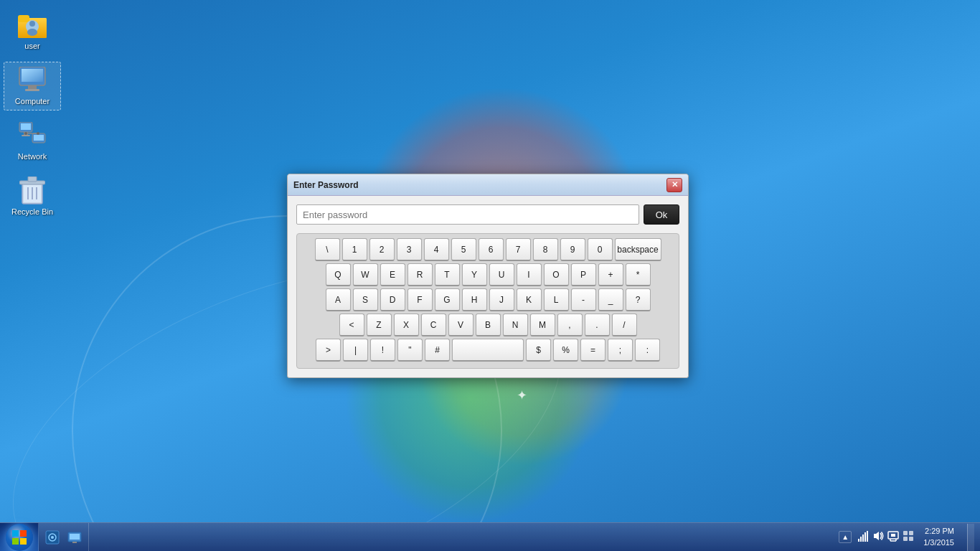  I want to click on show-desktop-icon, so click(75, 537).